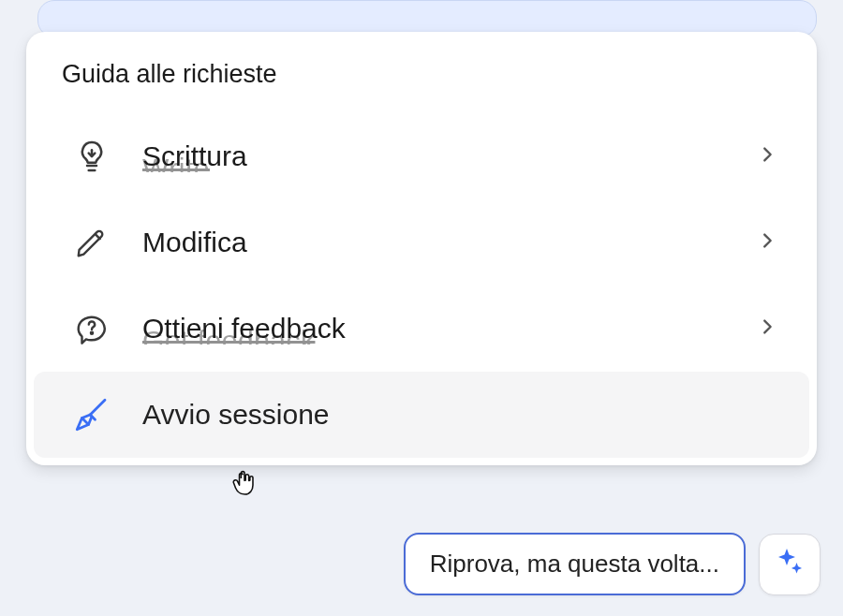 This screenshot has width=843, height=616. I want to click on sparkle-icon, so click(790, 564).